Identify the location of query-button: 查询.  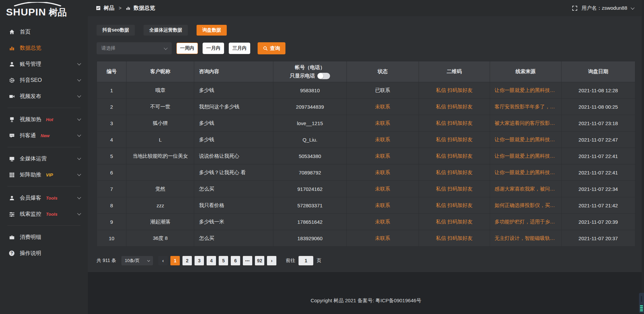
(272, 48).